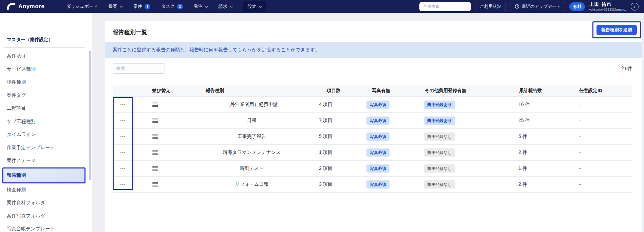 The height and width of the screenshot is (232, 644). Describe the element at coordinates (21, 135) in the screenshot. I see `sidebar-item-label: タイムライン` at that location.